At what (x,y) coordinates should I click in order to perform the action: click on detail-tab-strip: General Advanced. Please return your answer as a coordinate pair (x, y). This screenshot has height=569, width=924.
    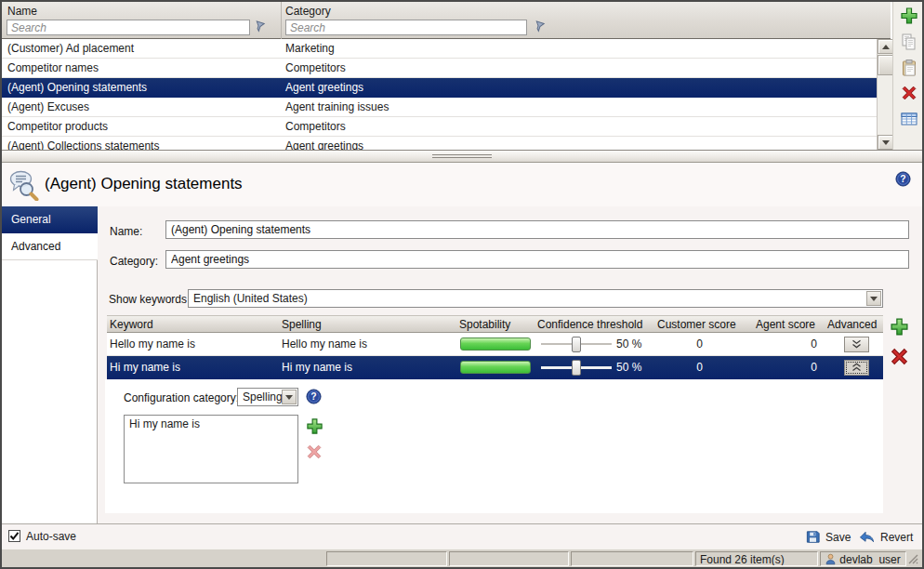
    Looking at the image, I should click on (50, 364).